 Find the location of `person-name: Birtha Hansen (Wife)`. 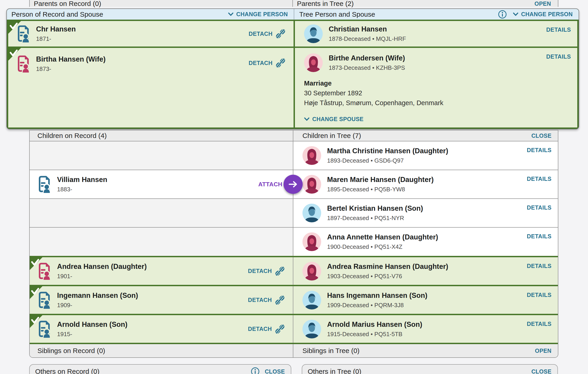

person-name: Birtha Hansen (Wife) is located at coordinates (71, 59).